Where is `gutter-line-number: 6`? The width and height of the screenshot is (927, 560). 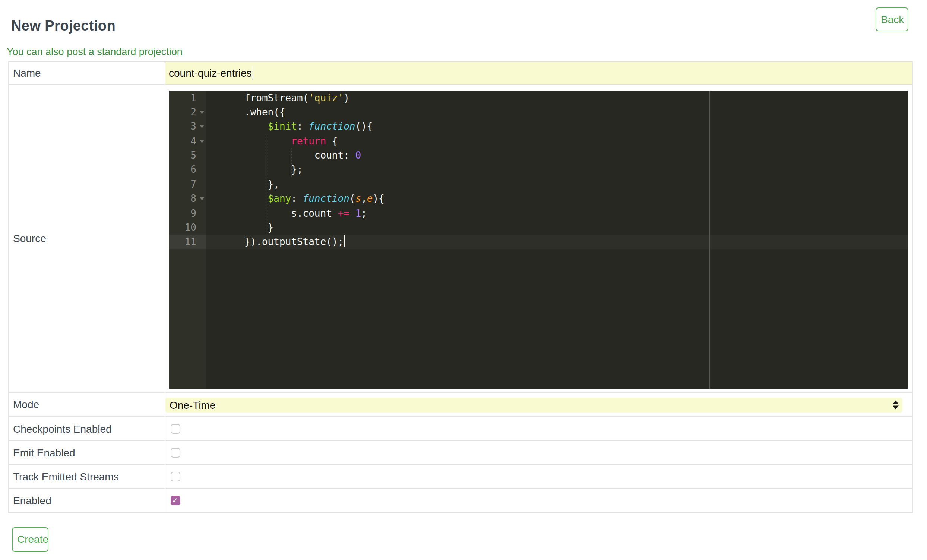 gutter-line-number: 6 is located at coordinates (187, 170).